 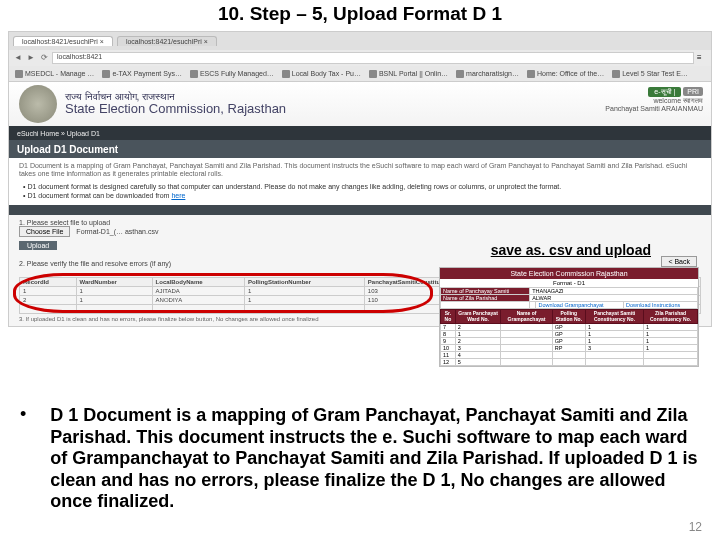 I want to click on page-number: 12, so click(x=696, y=527).